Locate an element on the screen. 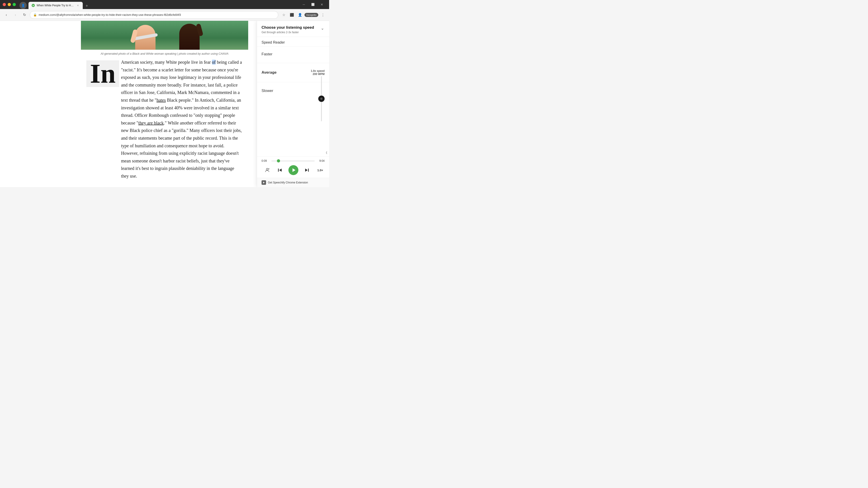  minimize-button: ─ is located at coordinates (304, 5).